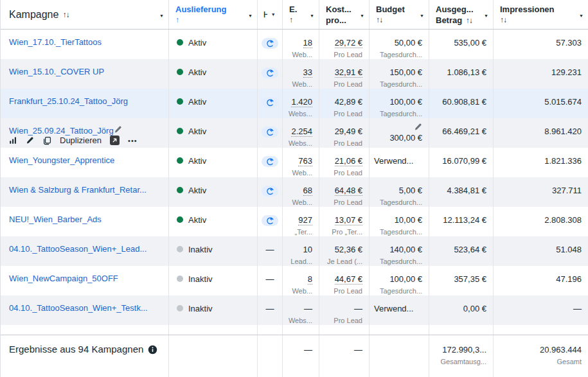 The height and width of the screenshot is (377, 588). I want to click on impressions-value: —, so click(577, 308).